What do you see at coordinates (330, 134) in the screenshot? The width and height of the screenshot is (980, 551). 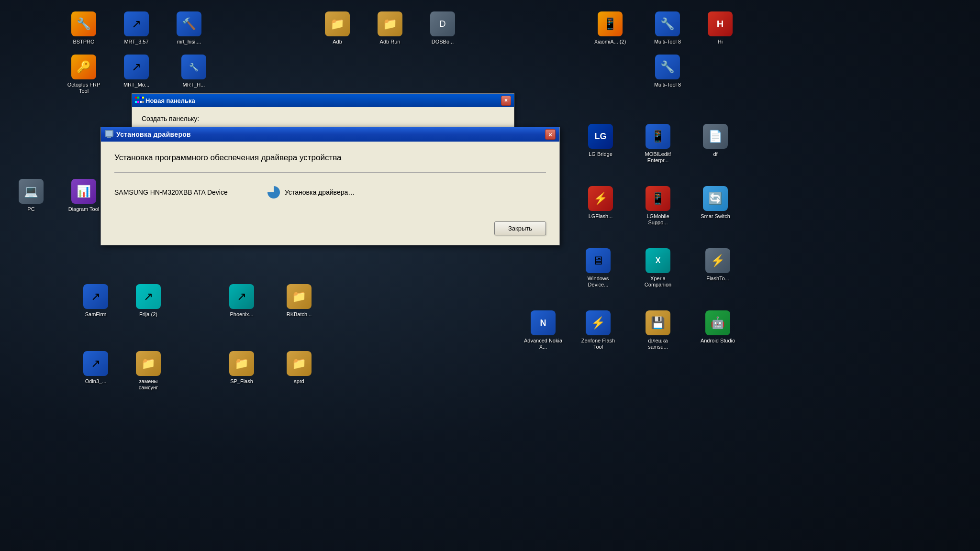 I see `driver-install-titlebar: Установка драйверов ×` at bounding box center [330, 134].